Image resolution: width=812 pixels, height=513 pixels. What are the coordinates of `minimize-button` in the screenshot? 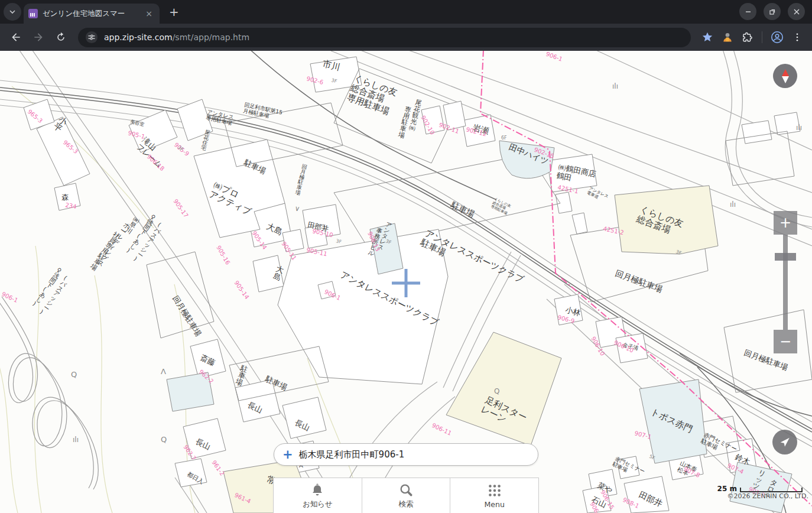 It's located at (748, 12).